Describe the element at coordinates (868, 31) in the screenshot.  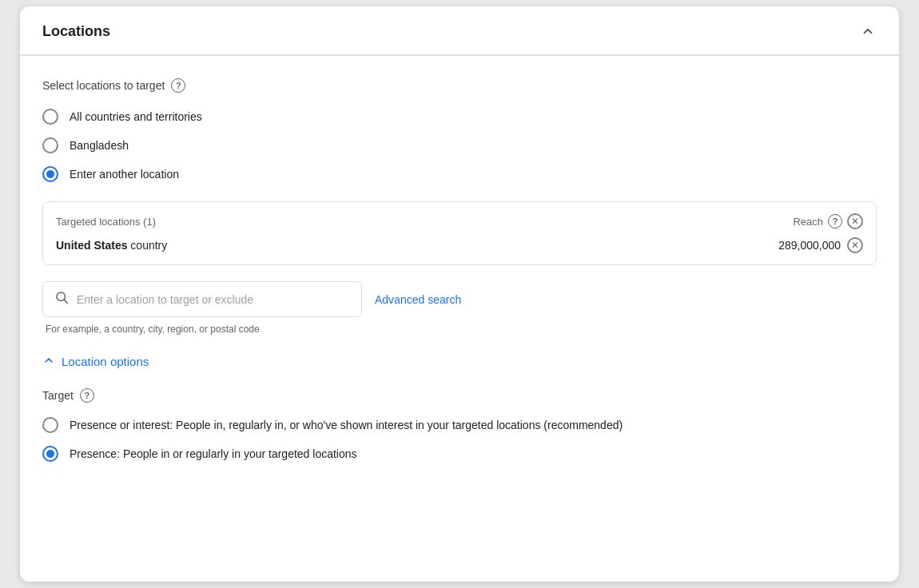
I see `collapse-button` at that location.